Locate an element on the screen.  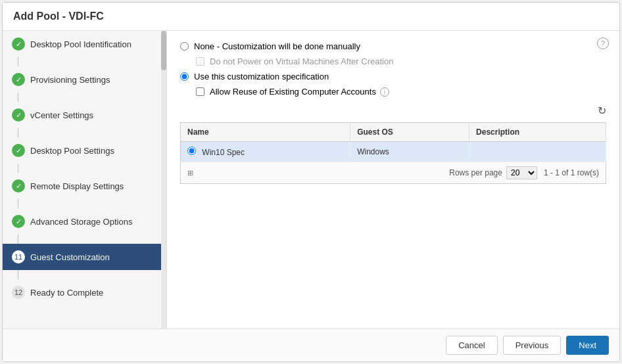
radio-use-spec is located at coordinates (184, 76).